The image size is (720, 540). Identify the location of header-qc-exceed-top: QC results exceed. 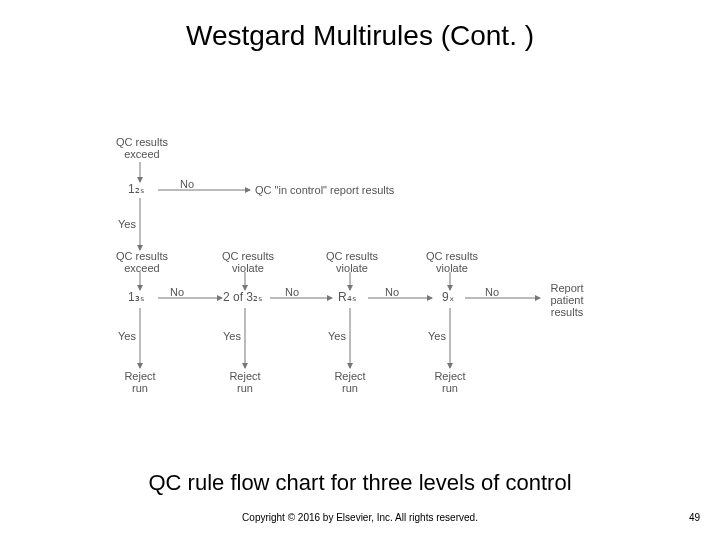
(142, 148).